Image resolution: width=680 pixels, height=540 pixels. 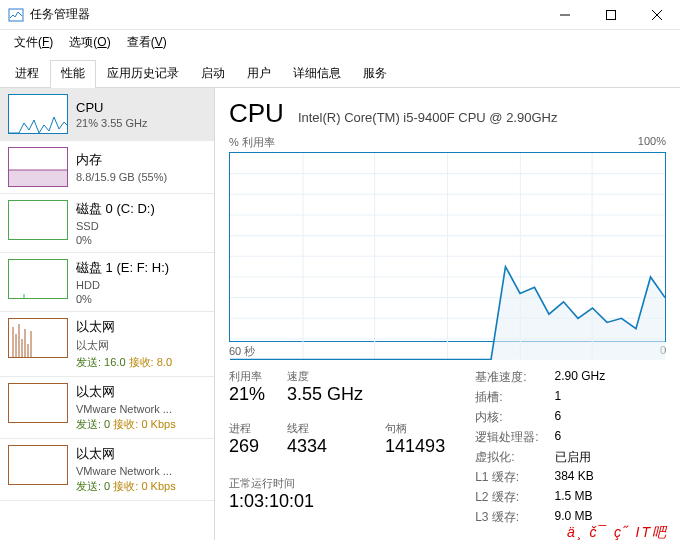 I want to click on sidebar-eth0-title: 以太网, so click(x=124, y=327).